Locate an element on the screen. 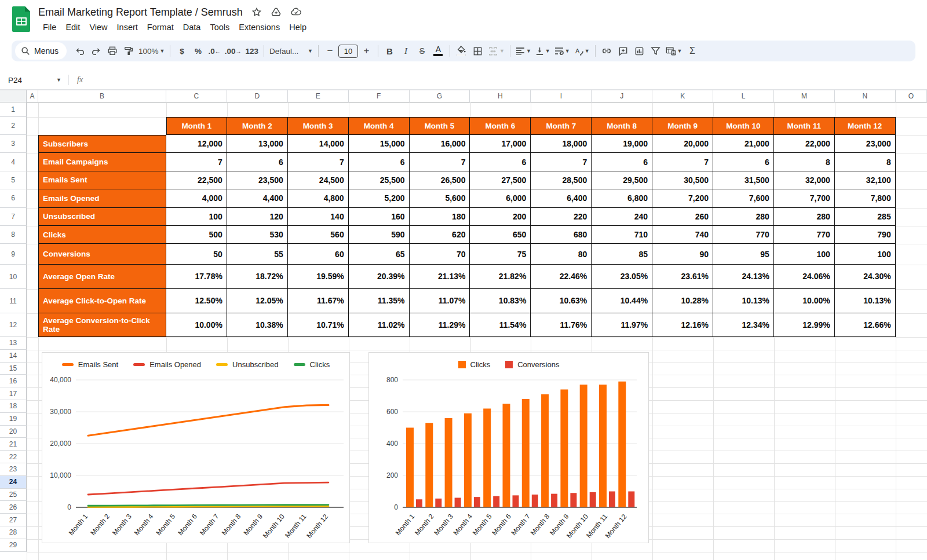 This screenshot has width=927, height=560. menu-extensions: Extensions is located at coordinates (260, 27).